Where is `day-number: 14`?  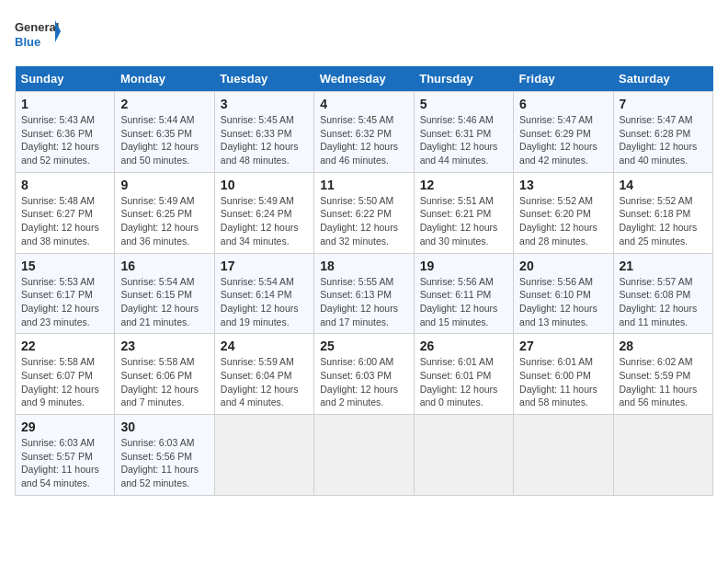
day-number: 14 is located at coordinates (664, 185).